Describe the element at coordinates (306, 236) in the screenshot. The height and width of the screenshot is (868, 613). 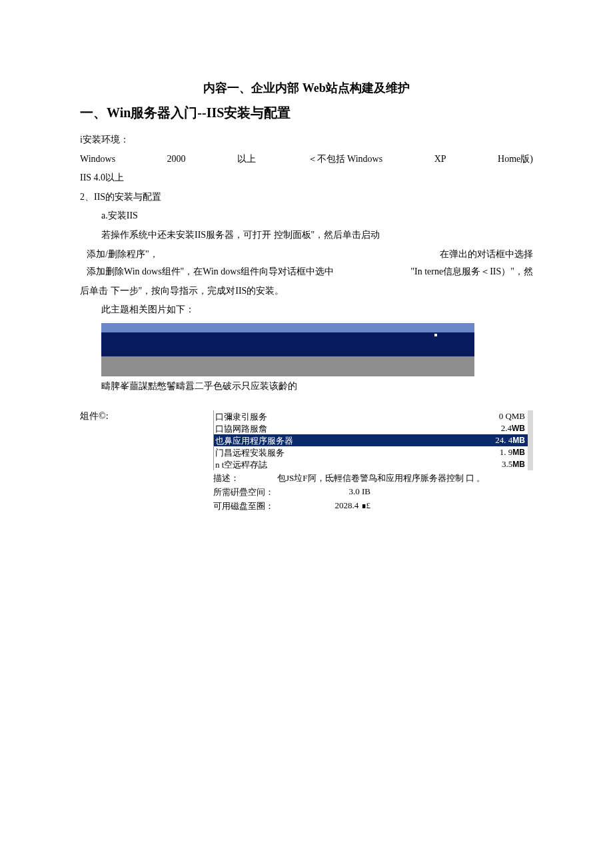
I see `line-open: 若操作系统中还未安装IIS服务器，可打开 控制面板"，然后单击启动` at that location.